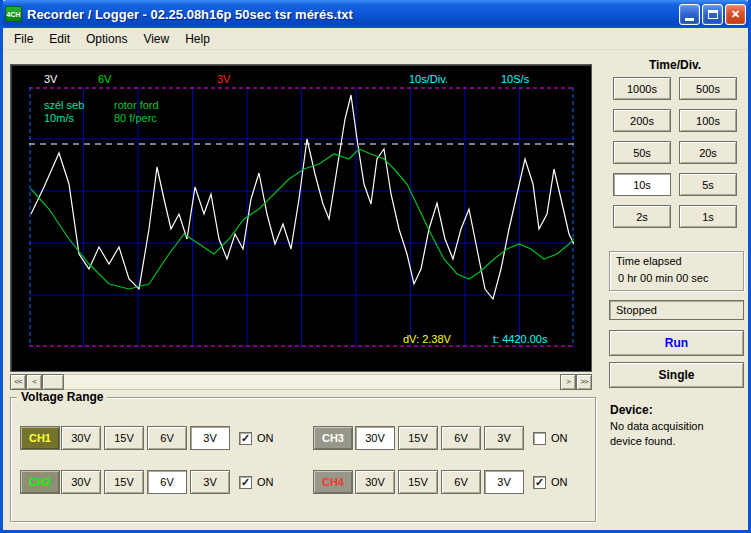  What do you see at coordinates (428, 79) in the screenshot?
I see `timebase-label: 10s/Div.` at bounding box center [428, 79].